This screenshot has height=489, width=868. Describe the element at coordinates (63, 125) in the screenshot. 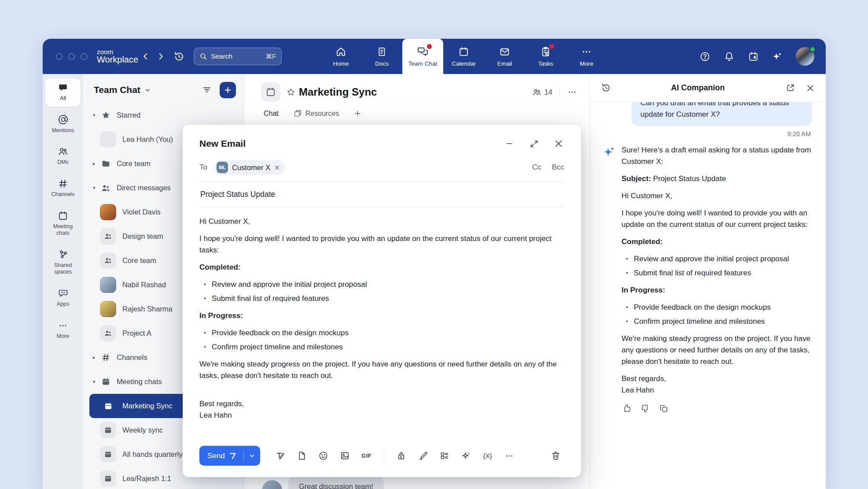

I see `rail-item-mentions: Mentions` at that location.